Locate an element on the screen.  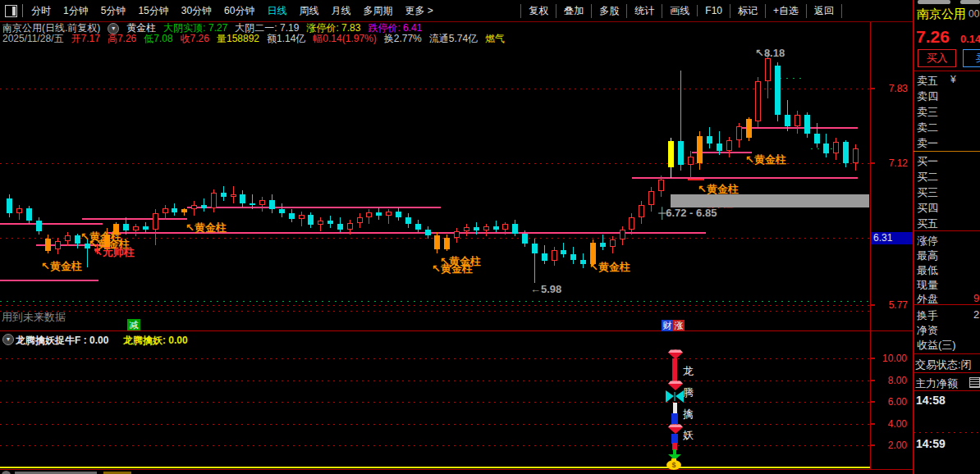
quote-info-line: 2025/11/28/五开7.17高7.26低7.08收7.26量158892额… is located at coordinates (254, 39).